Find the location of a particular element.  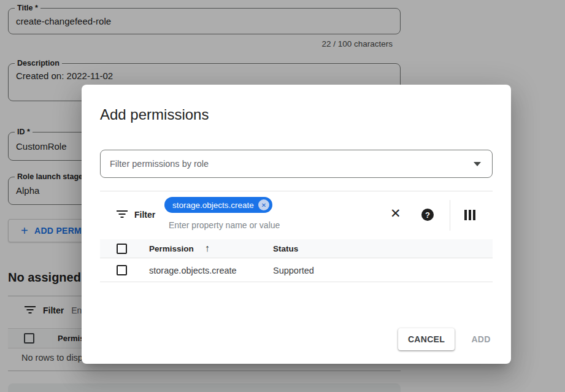

cancel-button: CANCEL is located at coordinates (426, 339).